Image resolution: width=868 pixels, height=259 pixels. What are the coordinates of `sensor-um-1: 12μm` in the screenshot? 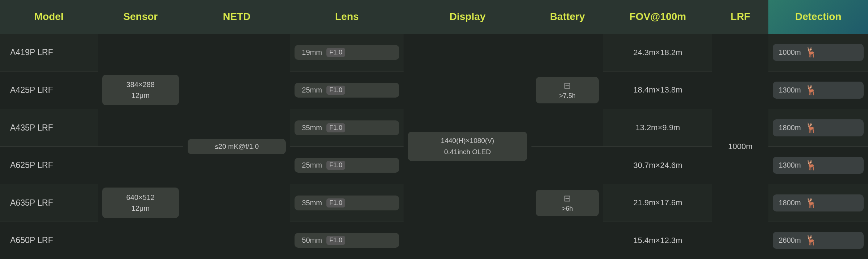 It's located at (141, 95).